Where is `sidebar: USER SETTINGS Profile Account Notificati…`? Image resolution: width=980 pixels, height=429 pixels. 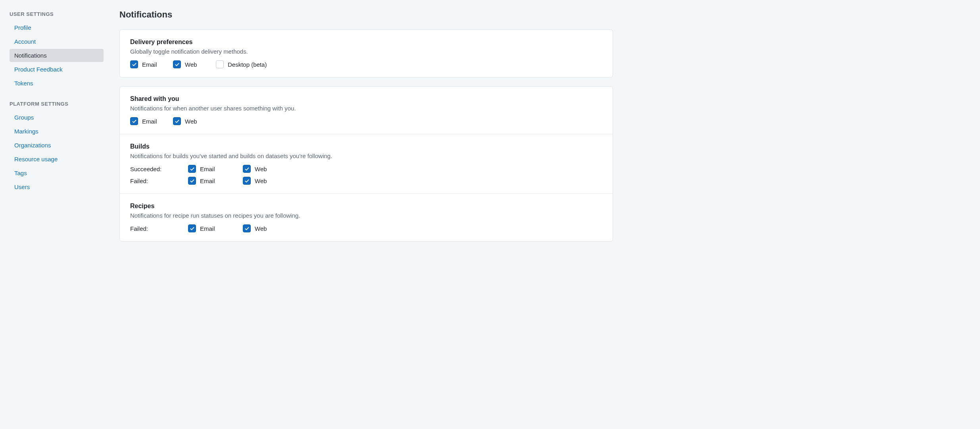
sidebar: USER SETTINGS Profile Account Notificati… is located at coordinates (55, 214).